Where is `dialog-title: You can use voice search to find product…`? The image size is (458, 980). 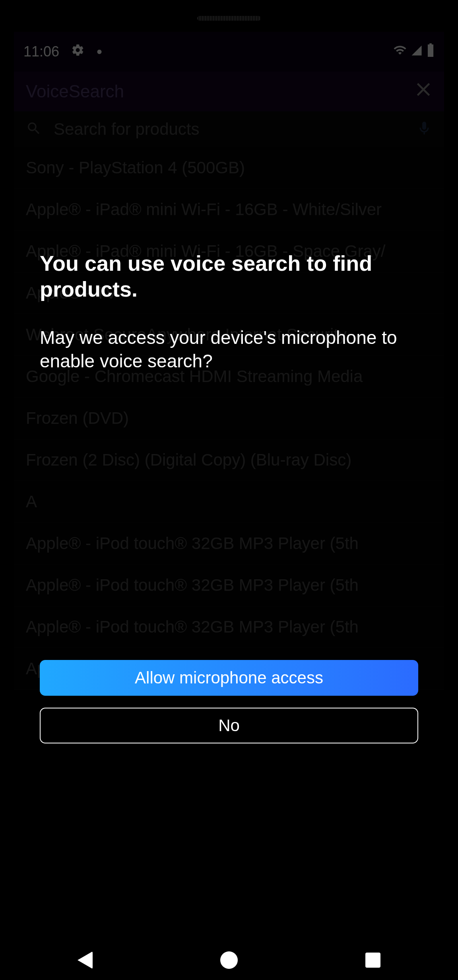 dialog-title: You can use voice search to find product… is located at coordinates (229, 276).